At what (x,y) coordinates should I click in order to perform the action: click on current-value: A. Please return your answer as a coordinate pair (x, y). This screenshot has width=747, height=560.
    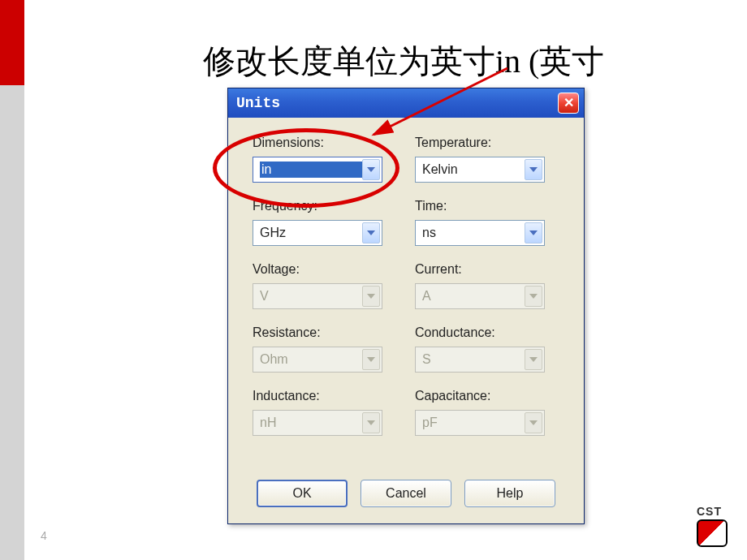
    Looking at the image, I should click on (473, 296).